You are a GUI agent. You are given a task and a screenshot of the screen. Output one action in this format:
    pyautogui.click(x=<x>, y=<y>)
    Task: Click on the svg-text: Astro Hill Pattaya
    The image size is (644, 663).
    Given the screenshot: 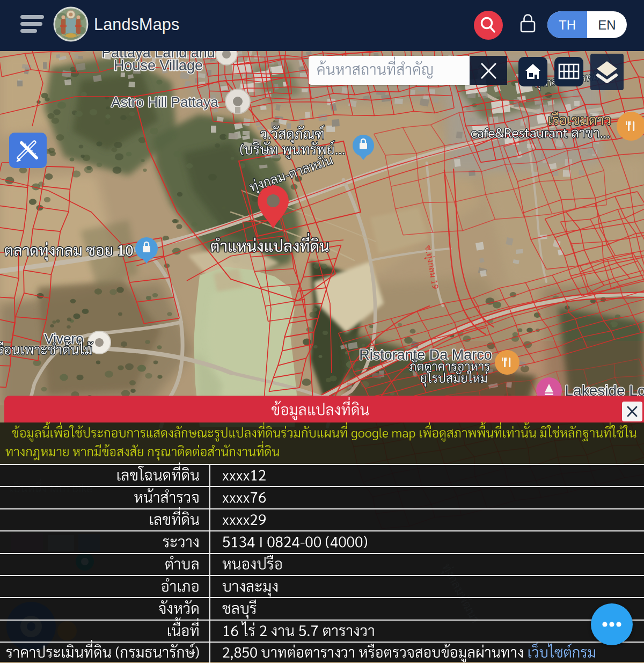 What is the action you would take?
    pyautogui.click(x=165, y=102)
    